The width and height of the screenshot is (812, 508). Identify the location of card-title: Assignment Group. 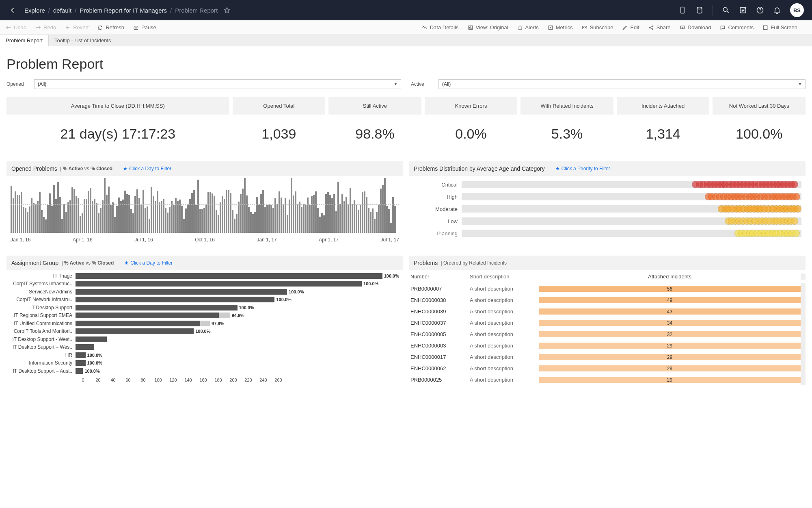
(35, 263).